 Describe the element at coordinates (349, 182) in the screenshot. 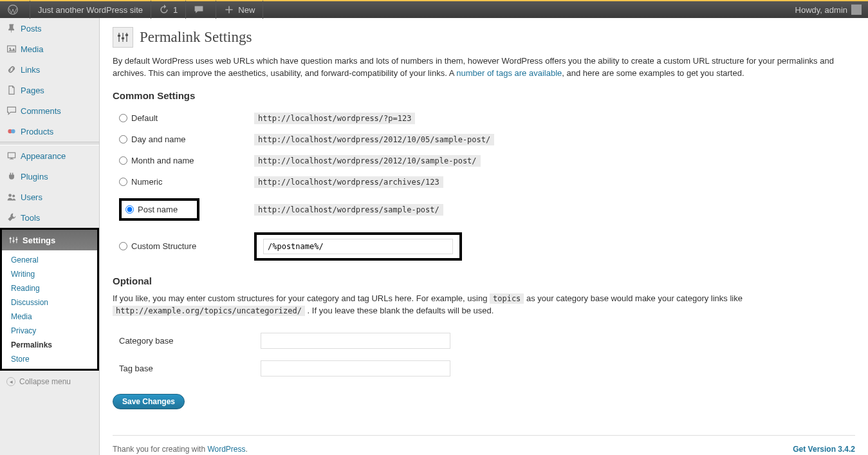

I see `permalink-url-example: http://localhost/wordpress/archives/123` at that location.